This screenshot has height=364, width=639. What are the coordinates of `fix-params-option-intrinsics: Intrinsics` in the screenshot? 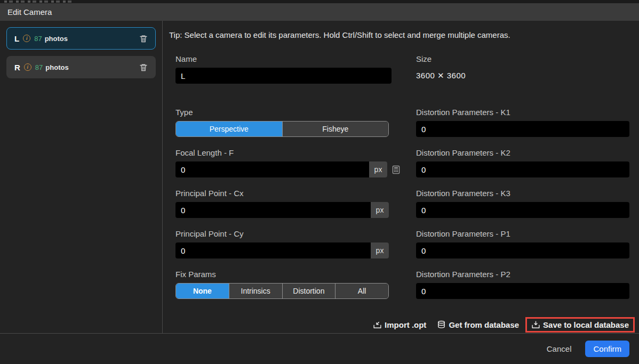 It's located at (255, 291).